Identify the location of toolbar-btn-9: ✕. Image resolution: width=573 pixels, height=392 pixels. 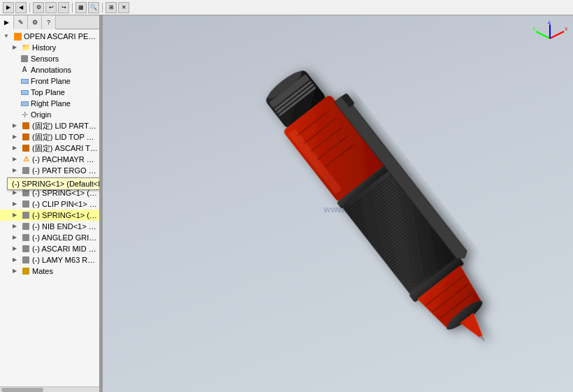
(124, 8).